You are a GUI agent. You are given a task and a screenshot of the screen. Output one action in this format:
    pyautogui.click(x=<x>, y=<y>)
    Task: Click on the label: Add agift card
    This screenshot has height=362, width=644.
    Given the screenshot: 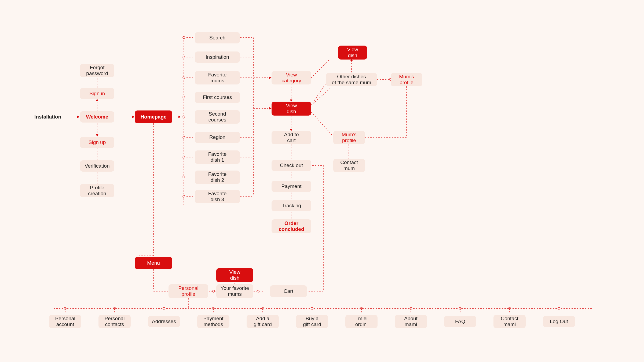 What is the action you would take?
    pyautogui.click(x=263, y=322)
    